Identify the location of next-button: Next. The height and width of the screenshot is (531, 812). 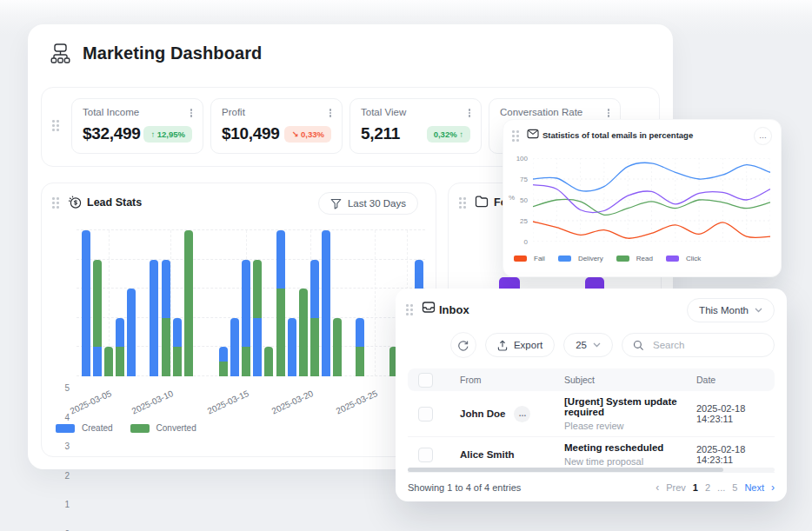
(755, 488).